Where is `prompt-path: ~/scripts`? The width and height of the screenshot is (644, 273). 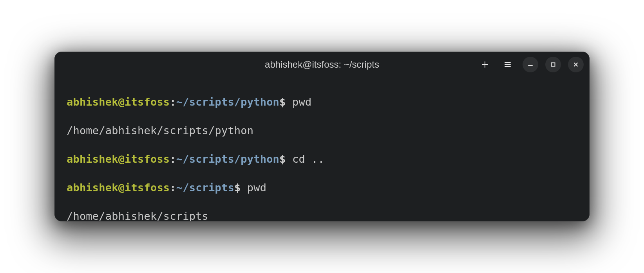 prompt-path: ~/scripts is located at coordinates (205, 188).